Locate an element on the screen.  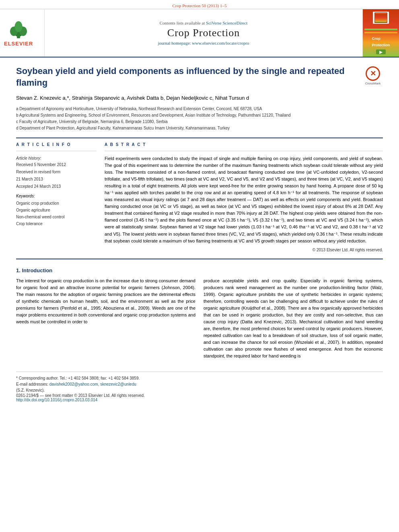
article-info-block: Article history: Received 5 November 201… is located at coordinates (56, 173).